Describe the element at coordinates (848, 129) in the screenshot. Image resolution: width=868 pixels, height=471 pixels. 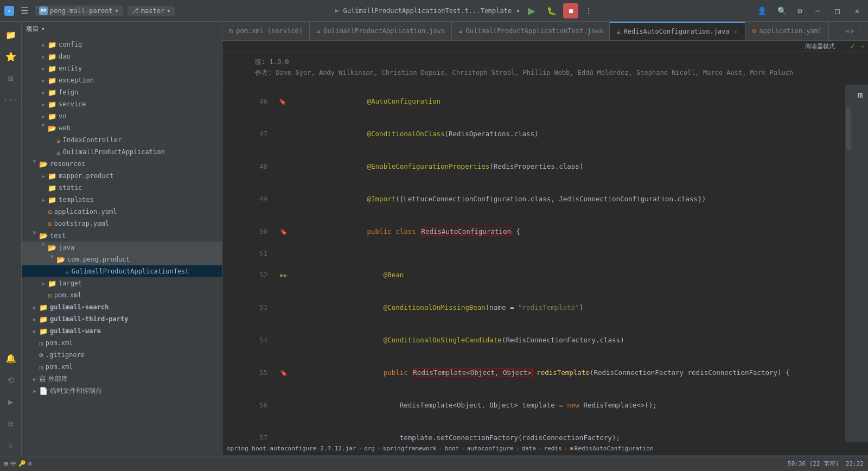
I see `scrollbar-thumb` at that location.